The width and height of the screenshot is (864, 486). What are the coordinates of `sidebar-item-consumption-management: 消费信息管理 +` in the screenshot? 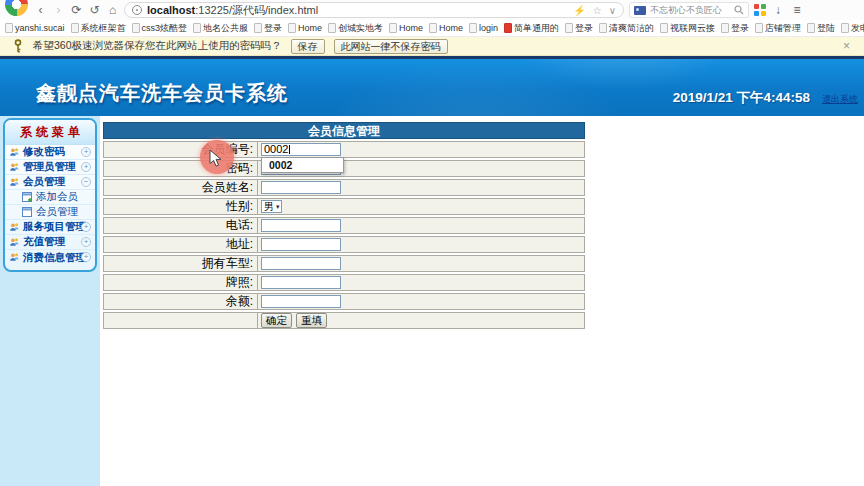 It's located at (50, 258).